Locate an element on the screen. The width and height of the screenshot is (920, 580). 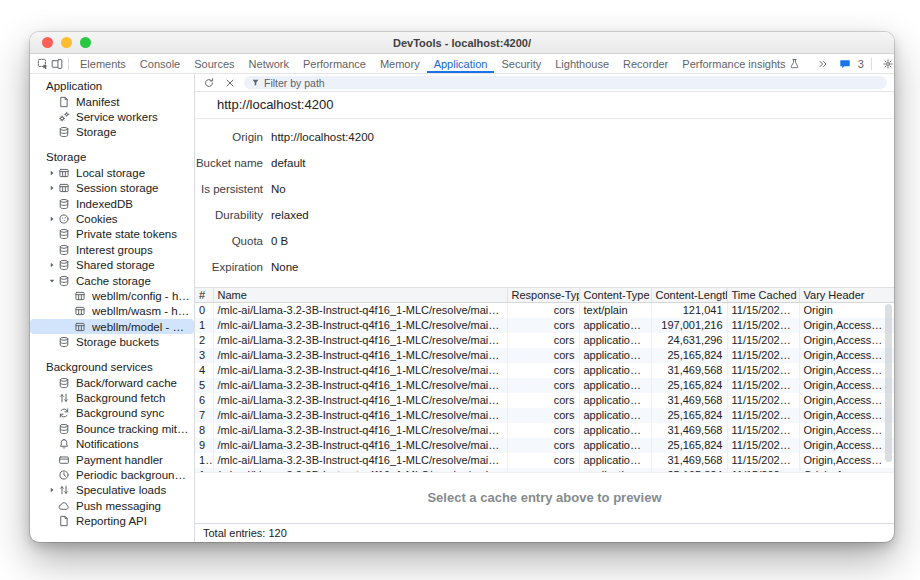
sidebar-item-label: webllm/model - http://loc… is located at coordinates (143, 327).